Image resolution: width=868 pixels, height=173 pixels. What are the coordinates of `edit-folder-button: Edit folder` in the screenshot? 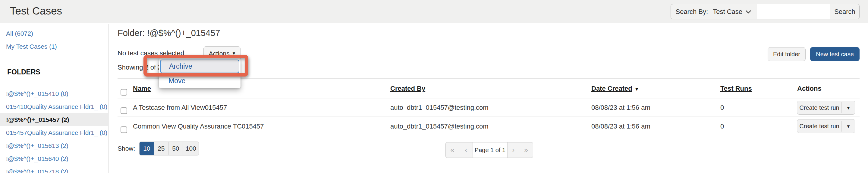 It's located at (786, 54).